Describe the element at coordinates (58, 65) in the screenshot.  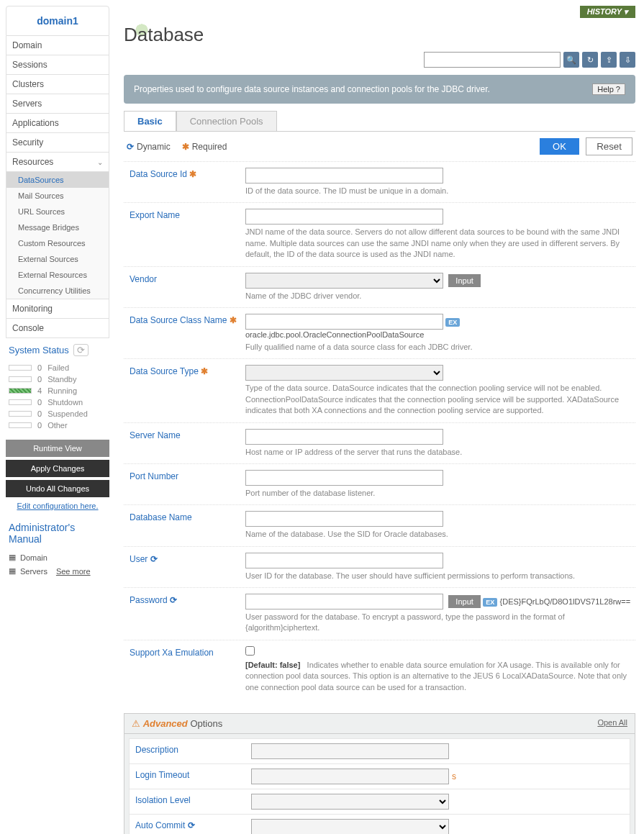
I see `nav-item-sessions: Sessions` at that location.